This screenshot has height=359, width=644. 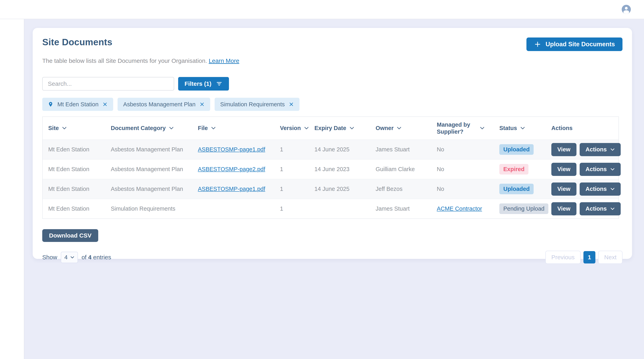 What do you see at coordinates (520, 169) in the screenshot?
I see `cell-status: Expired` at bounding box center [520, 169].